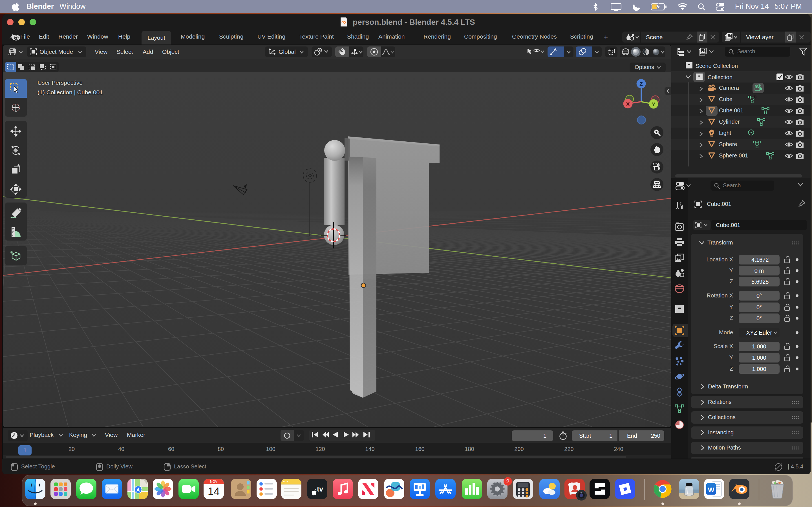 The height and width of the screenshot is (507, 812). Describe the element at coordinates (711, 490) in the screenshot. I see `svg-text: W` at that location.